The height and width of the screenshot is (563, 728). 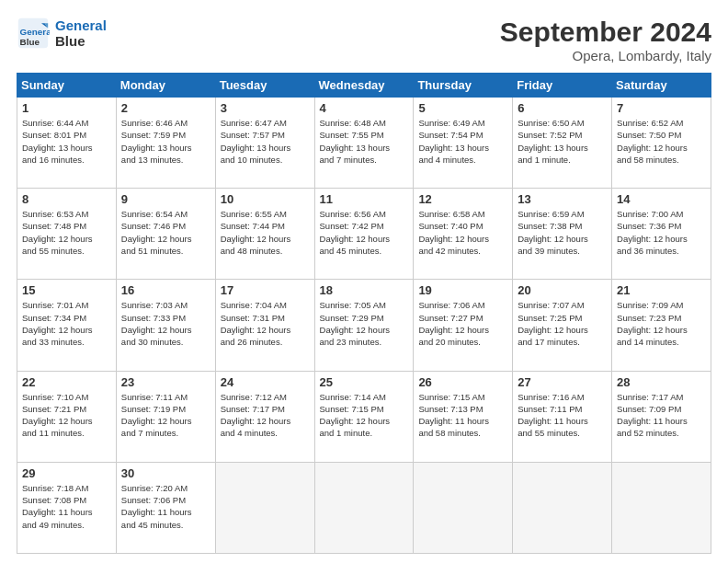 What do you see at coordinates (67, 326) in the screenshot?
I see `calendar-day-cell: 15Sunrise: 7:01 AM Sunset: 7:34 PM Dayli…` at bounding box center [67, 326].